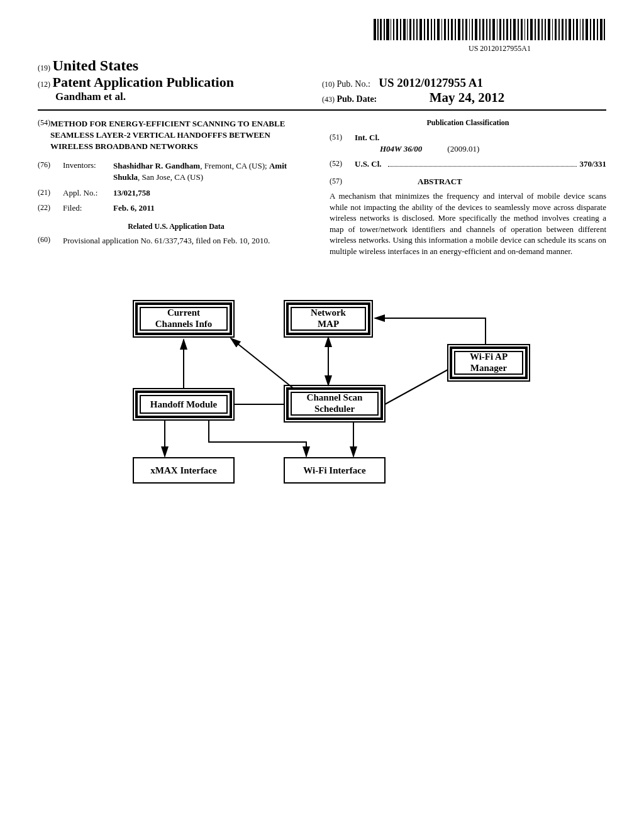  Describe the element at coordinates (50, 172) in the screenshot. I see `inventors-code: (76)` at that location.